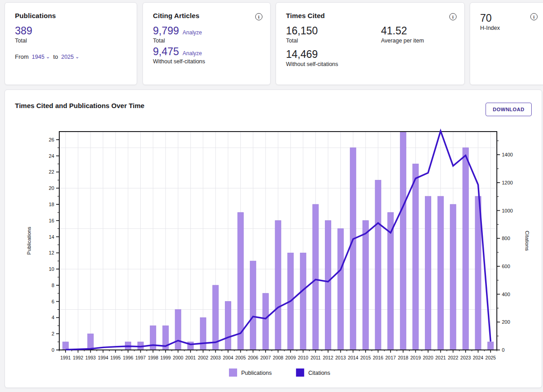 This screenshot has width=543, height=392. What do you see at coordinates (215, 358) in the screenshot?
I see `x-axis-tick-label: 2003` at bounding box center [215, 358].